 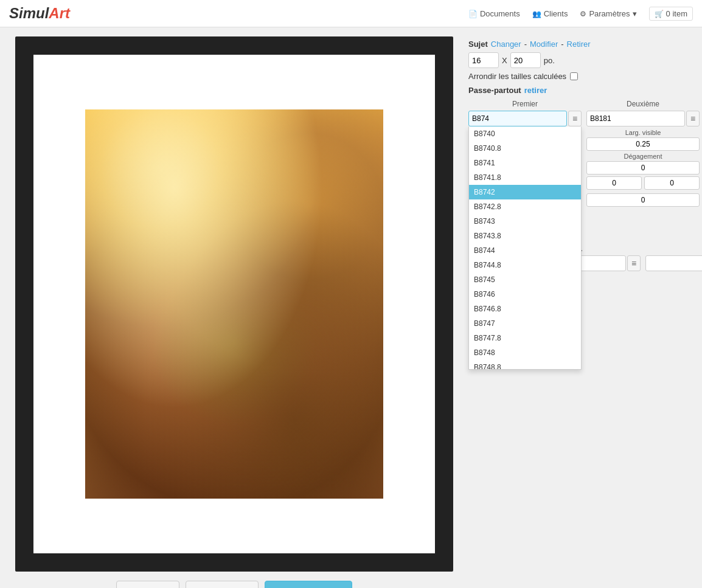 What do you see at coordinates (525, 119) in the screenshot?
I see `premier-input-group: B8740B8740.8B8741B8741.8B8742B8742.8B874…` at bounding box center [525, 119].